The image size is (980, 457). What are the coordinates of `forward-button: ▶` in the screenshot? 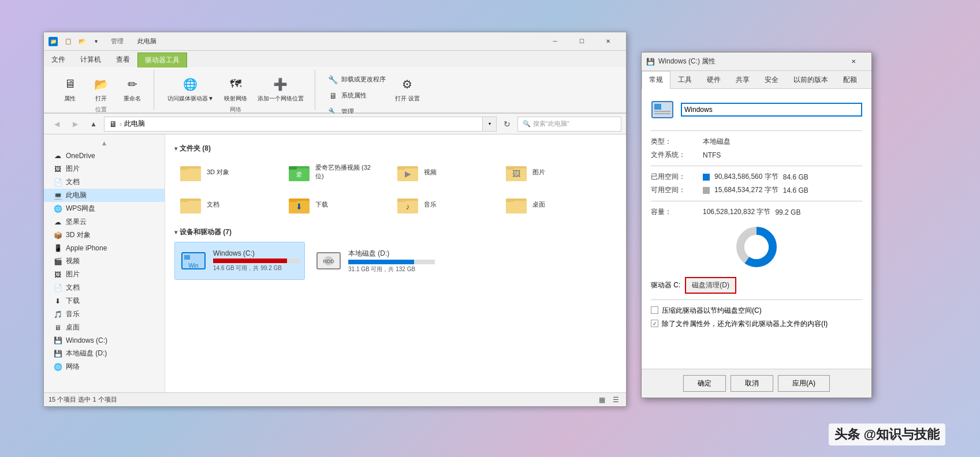 It's located at (75, 124).